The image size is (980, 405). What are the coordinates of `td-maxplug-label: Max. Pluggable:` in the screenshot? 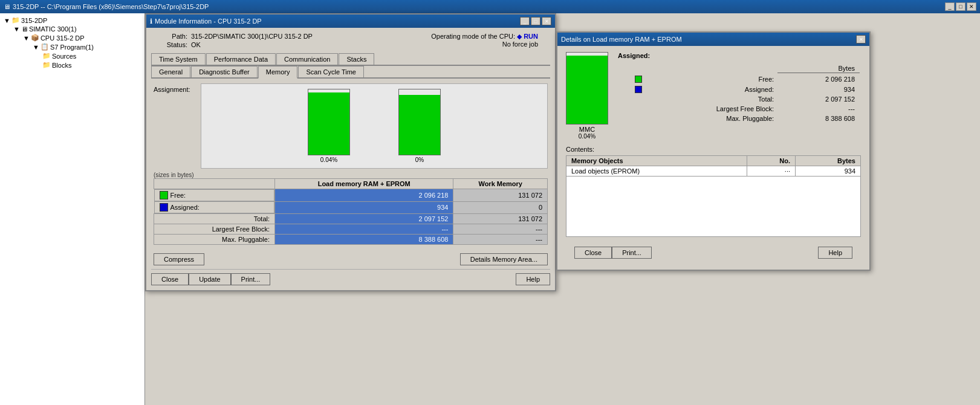 It's located at (215, 239).